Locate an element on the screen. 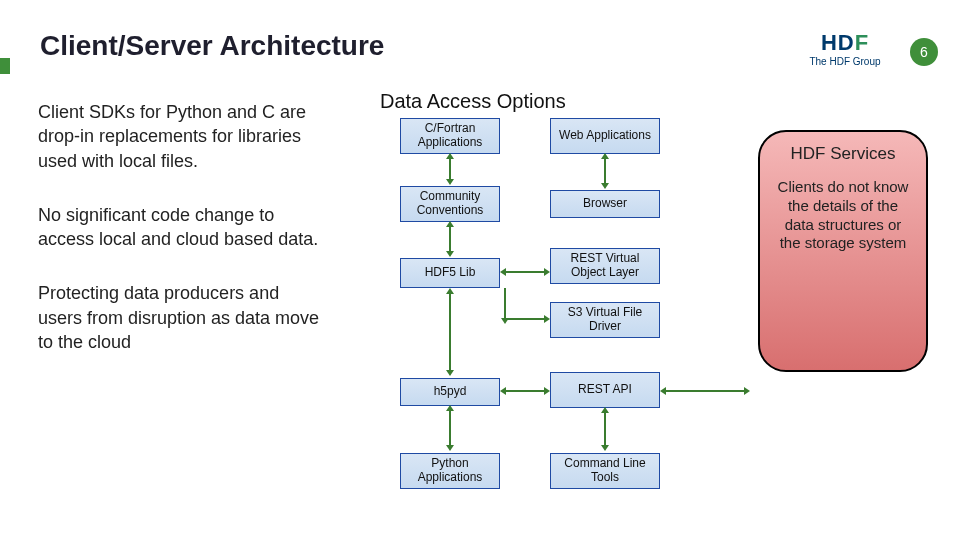 The height and width of the screenshot is (540, 960). box-community: Community Conventions is located at coordinates (450, 204).